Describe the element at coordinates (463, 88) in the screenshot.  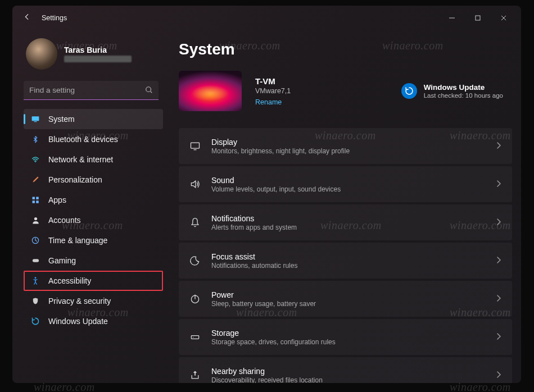
I see `update-title: Windows Update` at that location.